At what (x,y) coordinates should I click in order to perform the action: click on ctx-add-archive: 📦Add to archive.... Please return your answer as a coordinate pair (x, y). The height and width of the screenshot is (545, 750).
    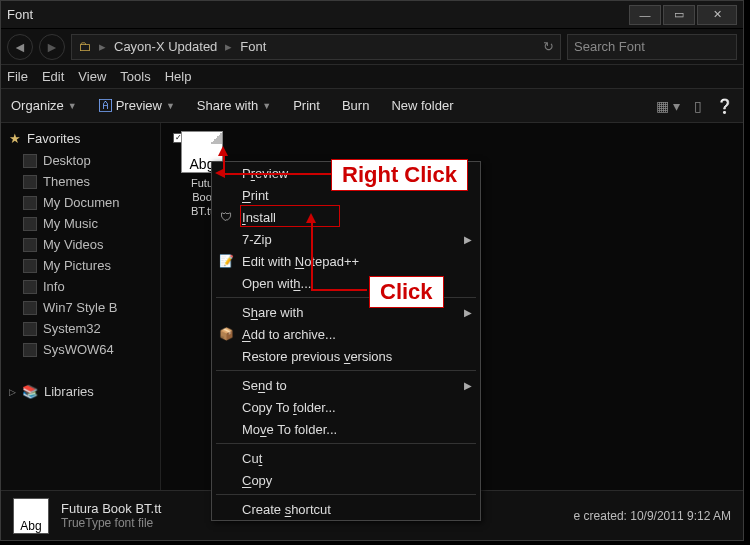
    Looking at the image, I should click on (346, 334).